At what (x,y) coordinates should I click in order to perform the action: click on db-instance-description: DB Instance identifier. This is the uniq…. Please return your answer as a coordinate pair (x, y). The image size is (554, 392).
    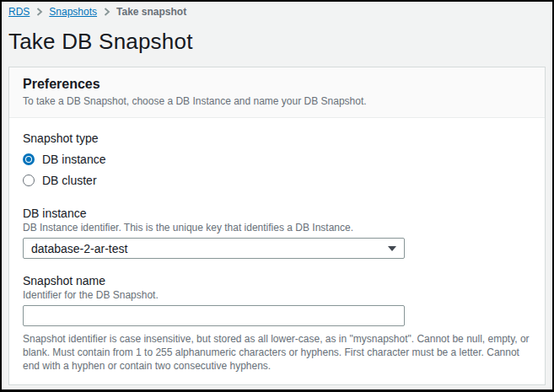
    Looking at the image, I should click on (277, 228).